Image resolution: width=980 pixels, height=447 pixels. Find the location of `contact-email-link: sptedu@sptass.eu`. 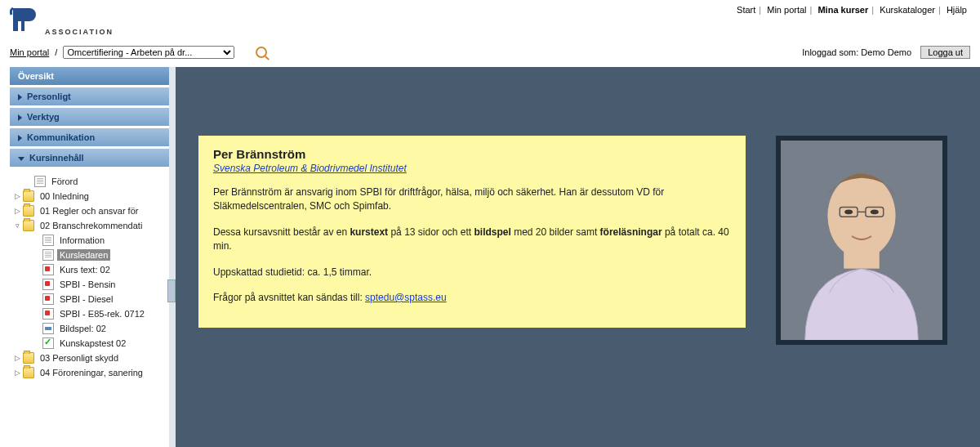

contact-email-link: sptedu@sptass.eu is located at coordinates (406, 297).